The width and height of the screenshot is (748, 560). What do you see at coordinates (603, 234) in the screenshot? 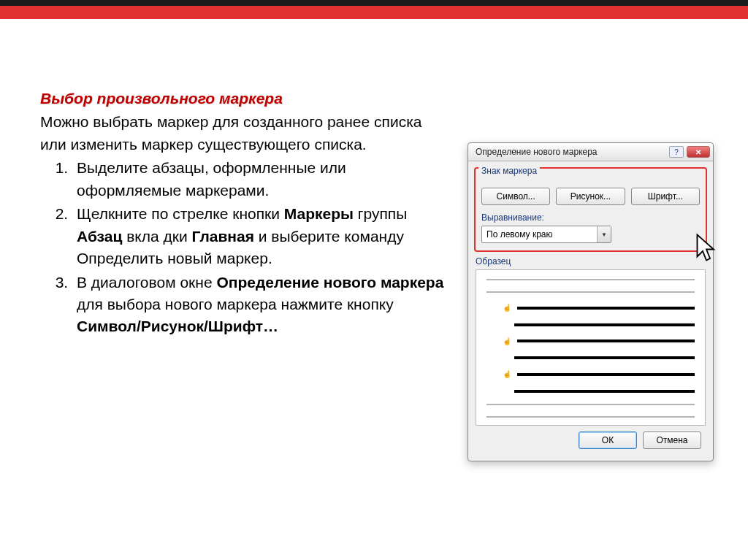
I see `chevron-down-icon: ▼` at bounding box center [603, 234].